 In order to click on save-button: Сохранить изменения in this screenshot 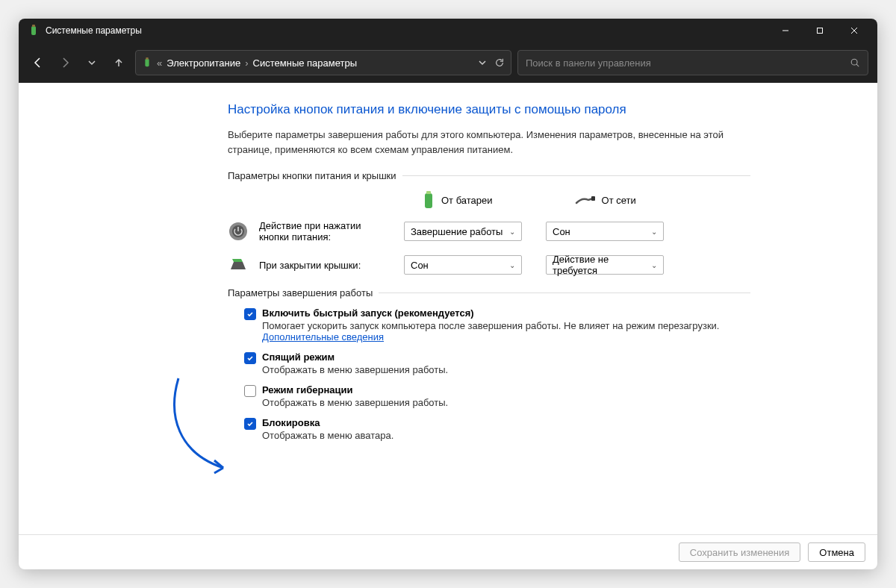, I will do `click(740, 552)`.